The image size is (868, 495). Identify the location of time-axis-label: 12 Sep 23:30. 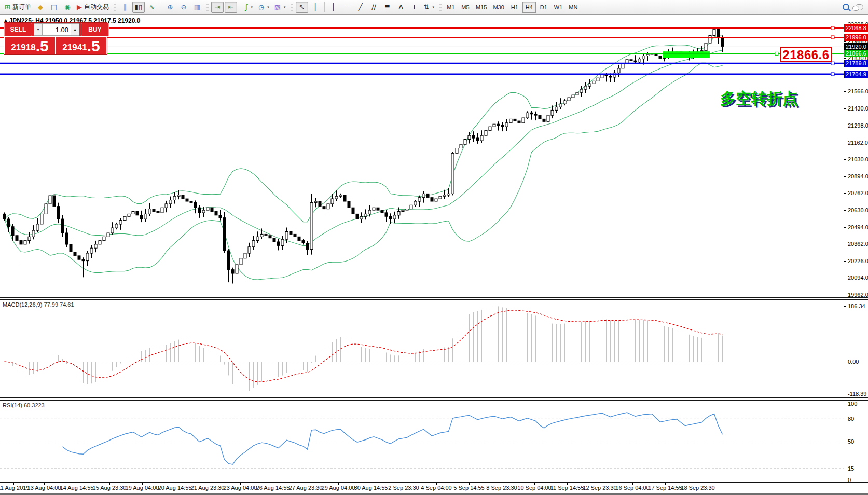
(600, 488).